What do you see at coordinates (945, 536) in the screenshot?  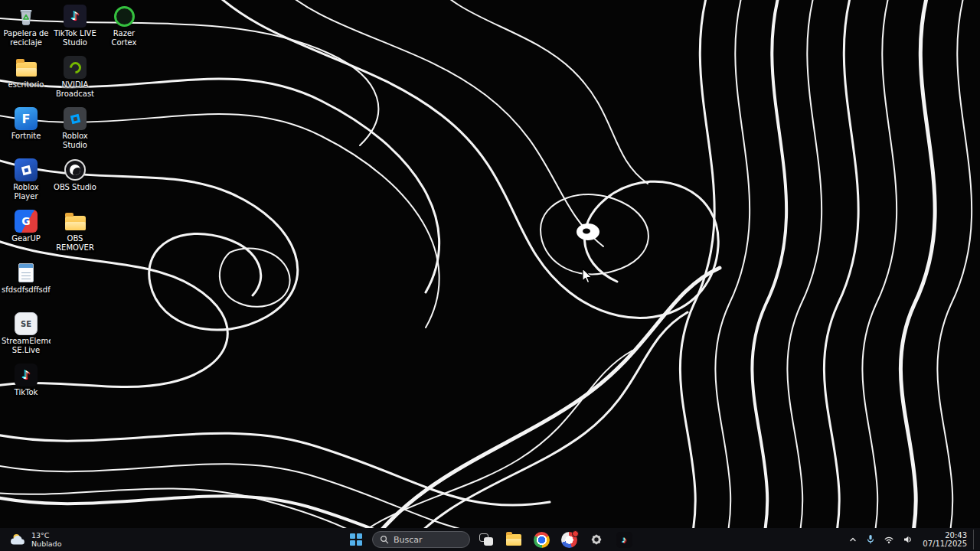 I see `tray-time: 20:43` at bounding box center [945, 536].